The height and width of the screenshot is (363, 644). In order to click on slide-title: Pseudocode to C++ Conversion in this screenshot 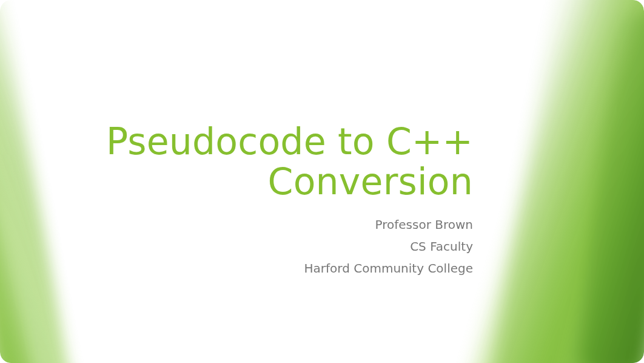, I will do `click(279, 161)`.